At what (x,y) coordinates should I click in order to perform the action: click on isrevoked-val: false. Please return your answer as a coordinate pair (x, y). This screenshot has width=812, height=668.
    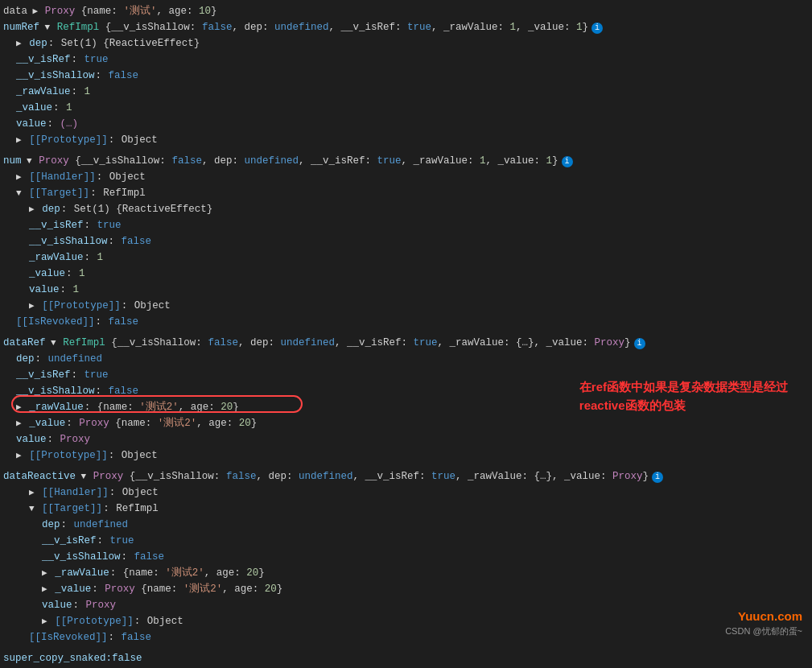
    Looking at the image, I should click on (121, 322).